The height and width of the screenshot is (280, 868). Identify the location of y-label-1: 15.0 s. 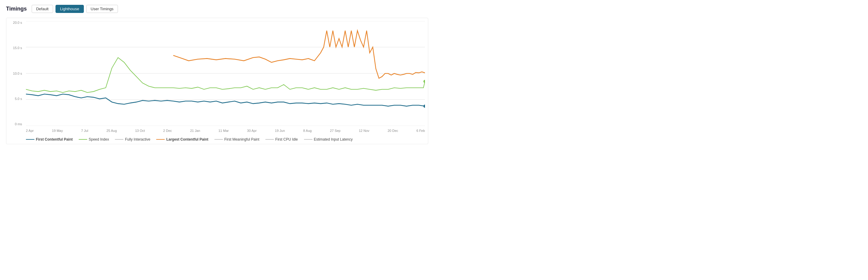
(18, 48).